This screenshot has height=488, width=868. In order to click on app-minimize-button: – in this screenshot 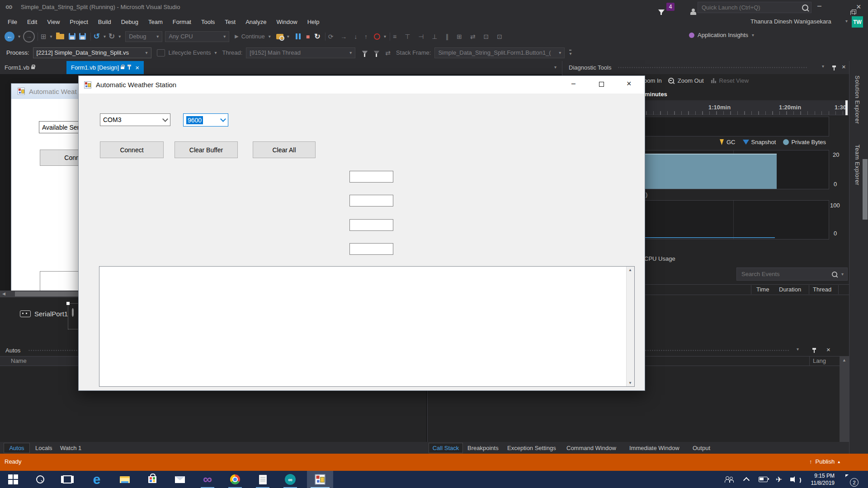, I will do `click(573, 84)`.